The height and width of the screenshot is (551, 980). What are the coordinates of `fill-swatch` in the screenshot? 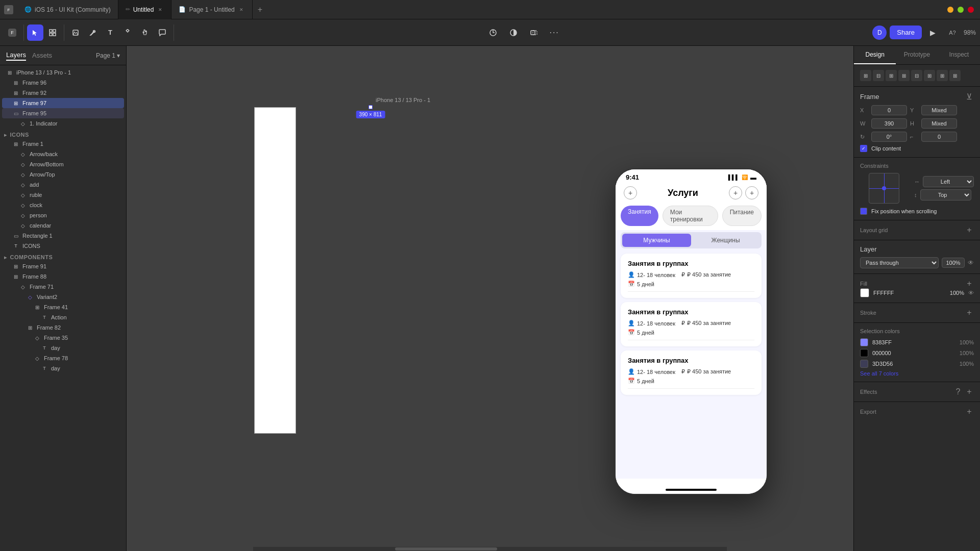 It's located at (865, 293).